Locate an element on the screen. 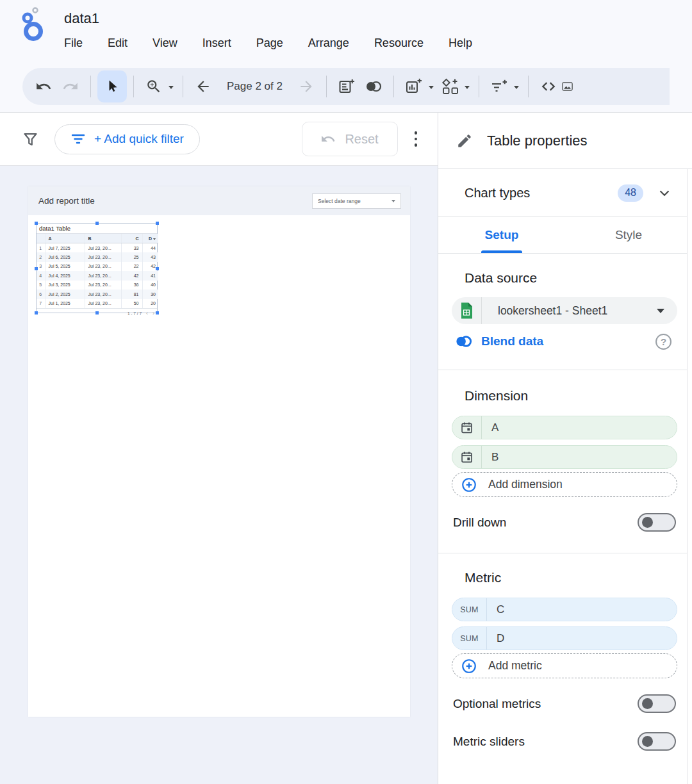 This screenshot has width=692, height=784. chevron-down-icon is located at coordinates (664, 193).